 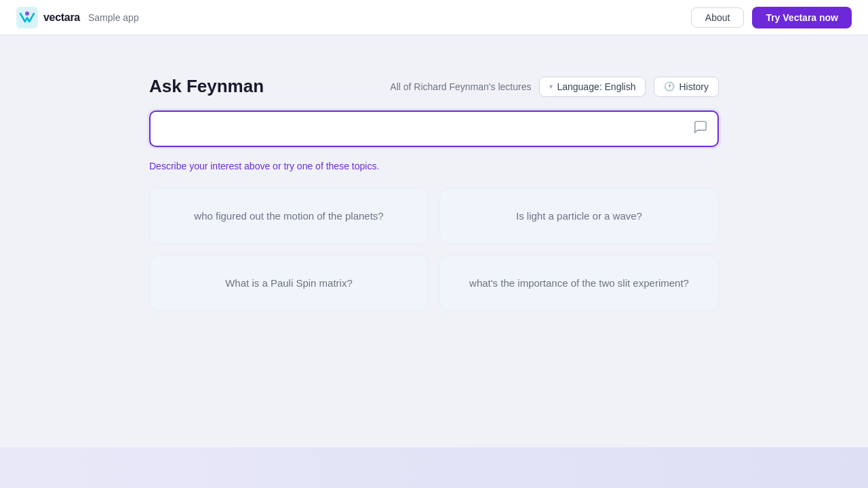 I want to click on footer-band, so click(x=434, y=468).